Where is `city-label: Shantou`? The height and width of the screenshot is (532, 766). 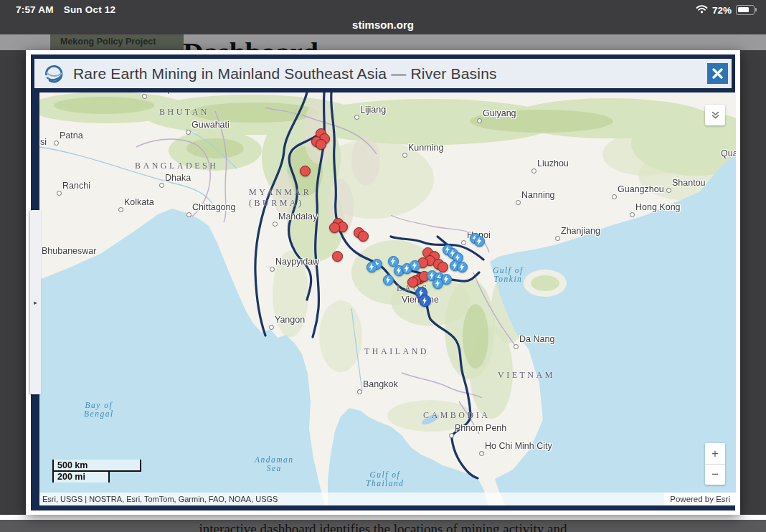 city-label: Shantou is located at coordinates (689, 183).